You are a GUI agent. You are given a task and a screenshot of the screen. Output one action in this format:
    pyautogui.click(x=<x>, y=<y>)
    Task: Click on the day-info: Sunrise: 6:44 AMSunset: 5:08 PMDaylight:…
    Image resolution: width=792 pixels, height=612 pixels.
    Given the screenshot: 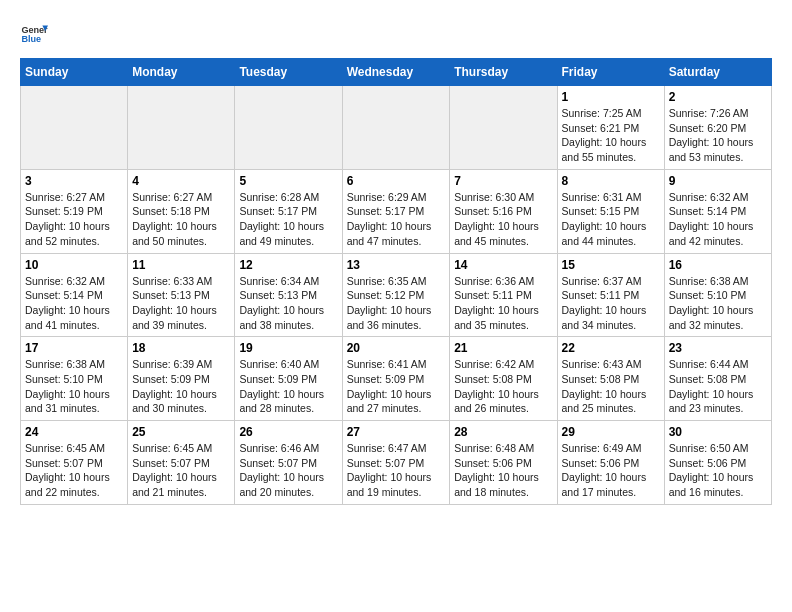 What is the action you would take?
    pyautogui.click(x=718, y=386)
    